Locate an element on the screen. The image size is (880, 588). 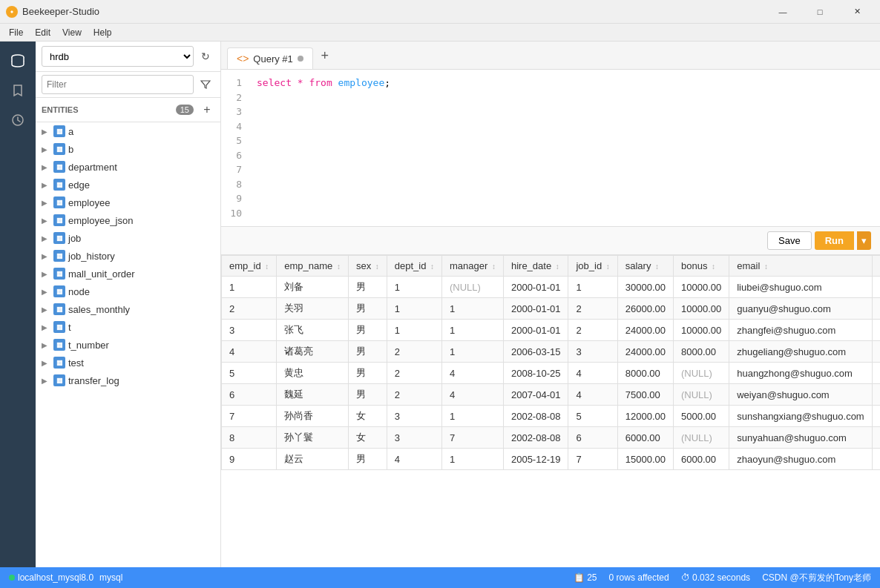
connection-status: localhost_mysql8.0 is located at coordinates (51, 578).